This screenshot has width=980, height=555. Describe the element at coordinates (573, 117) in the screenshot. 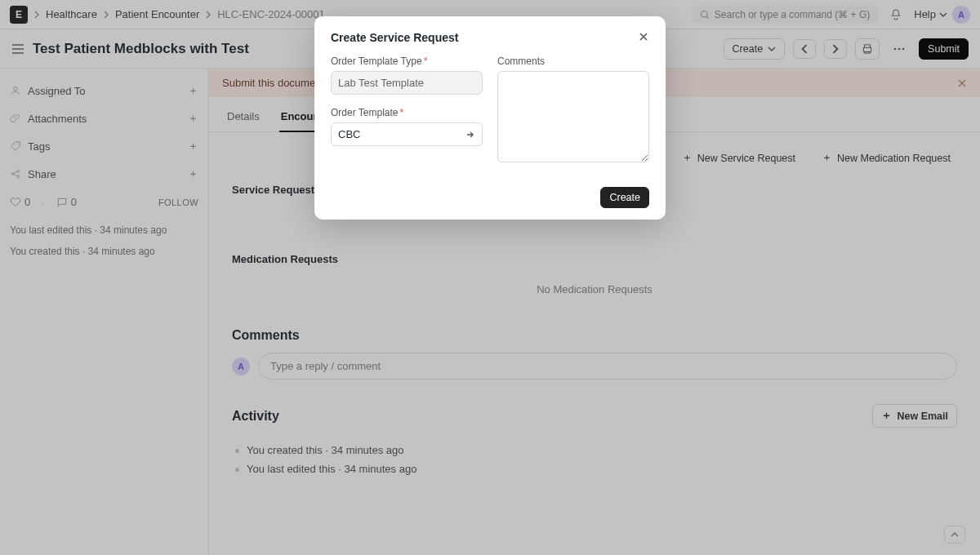

I see `modal-comments-textarea` at that location.